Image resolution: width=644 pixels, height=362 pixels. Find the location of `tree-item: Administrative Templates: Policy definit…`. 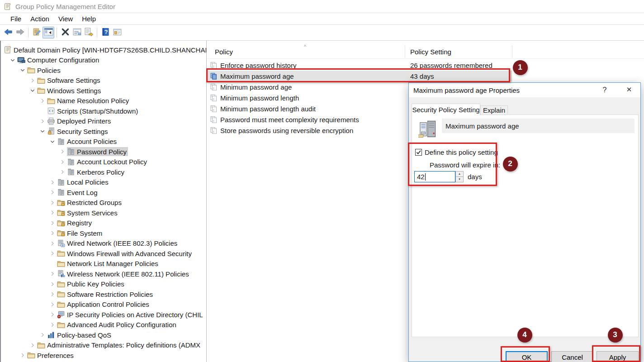

tree-item: Administrative Templates: Policy definit… is located at coordinates (104, 346).